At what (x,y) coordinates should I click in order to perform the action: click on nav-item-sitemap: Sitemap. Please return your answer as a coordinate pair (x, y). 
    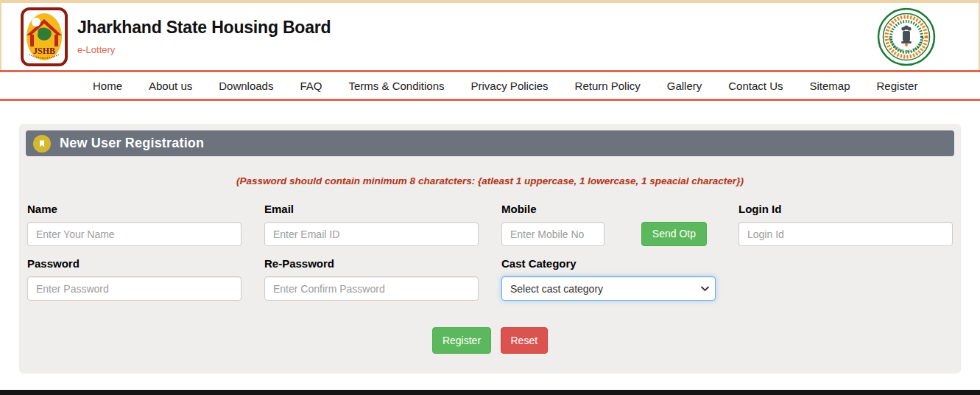
    Looking at the image, I should click on (829, 85).